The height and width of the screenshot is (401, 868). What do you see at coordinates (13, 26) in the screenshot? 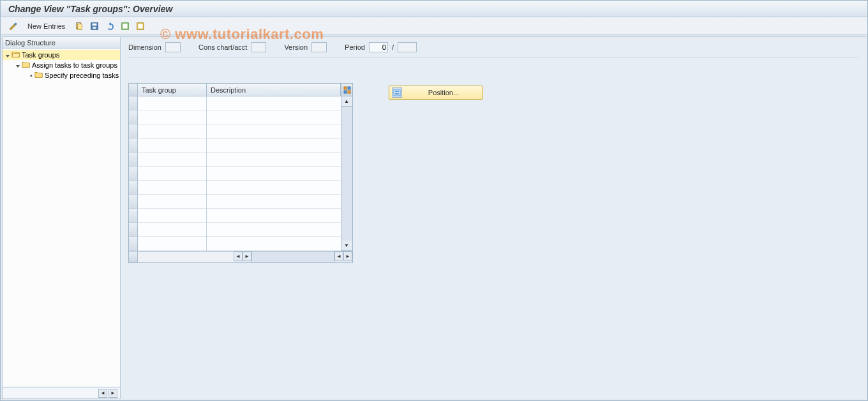
I see `toggle-change-icon` at bounding box center [13, 26].